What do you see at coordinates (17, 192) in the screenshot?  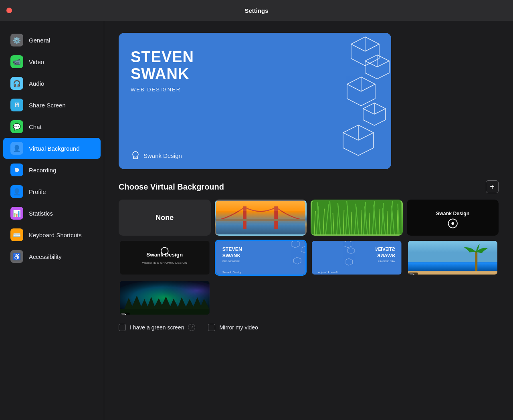 I see `profile-icon: 👤` at bounding box center [17, 192].